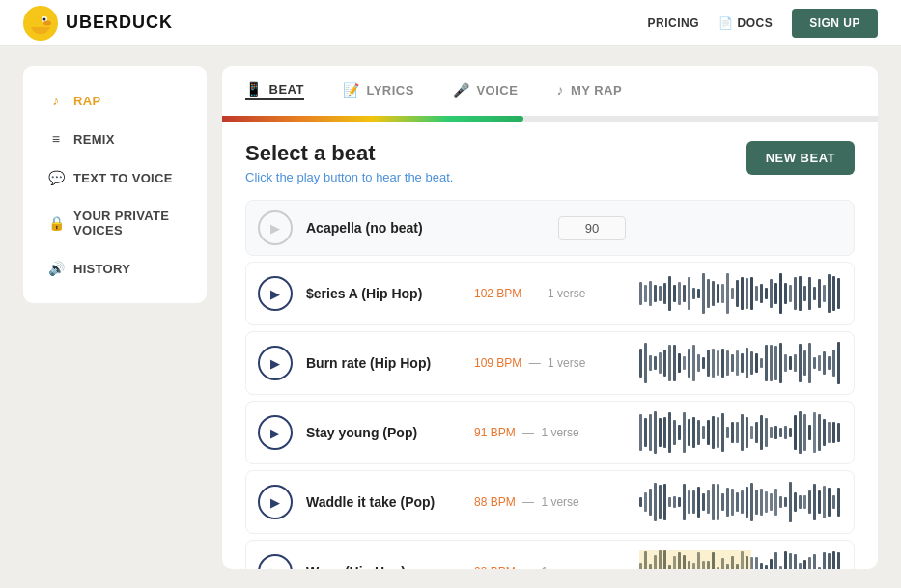 The image size is (901, 588). What do you see at coordinates (550, 228) in the screenshot?
I see `beat-row: ▶ Acapella (no beat)` at bounding box center [550, 228].